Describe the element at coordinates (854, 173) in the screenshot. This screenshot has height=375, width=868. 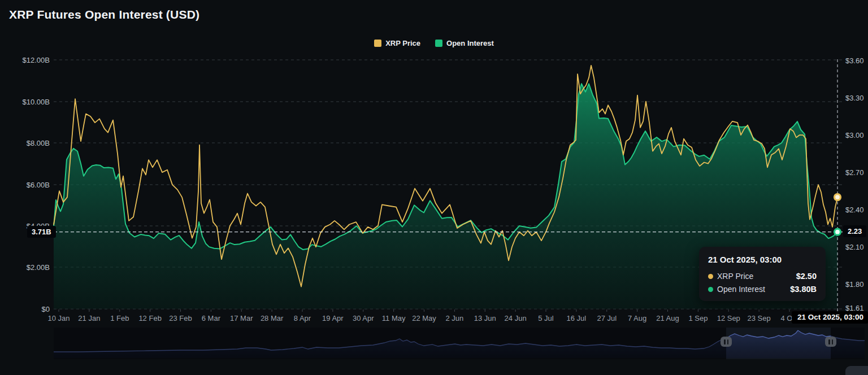
I see `right-axis-label: $2.70` at that location.